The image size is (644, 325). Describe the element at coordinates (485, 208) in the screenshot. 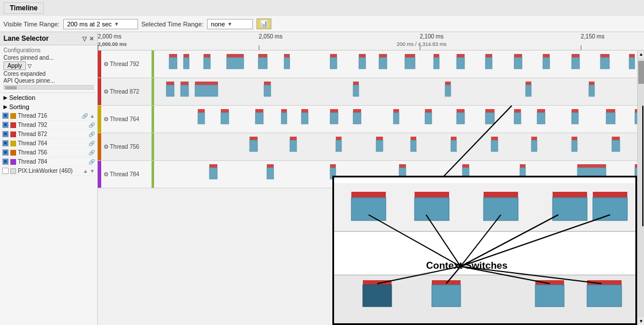

I see `zoom-lane-top` at that location.